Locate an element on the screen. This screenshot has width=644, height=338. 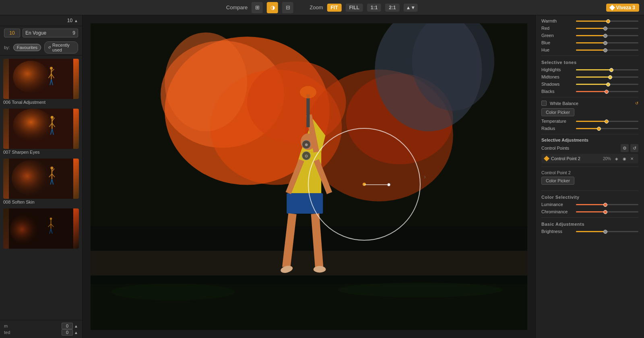
left-panel: 10 ▲ En Vogue 9 by: Favourites ↺ Recentl… is located at coordinates (41, 177).